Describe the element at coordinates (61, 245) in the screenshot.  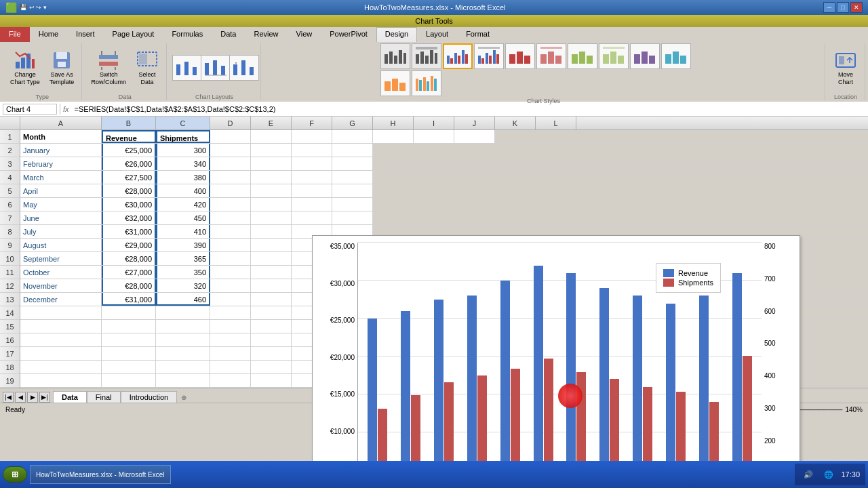
I see `cell-month: August` at that location.